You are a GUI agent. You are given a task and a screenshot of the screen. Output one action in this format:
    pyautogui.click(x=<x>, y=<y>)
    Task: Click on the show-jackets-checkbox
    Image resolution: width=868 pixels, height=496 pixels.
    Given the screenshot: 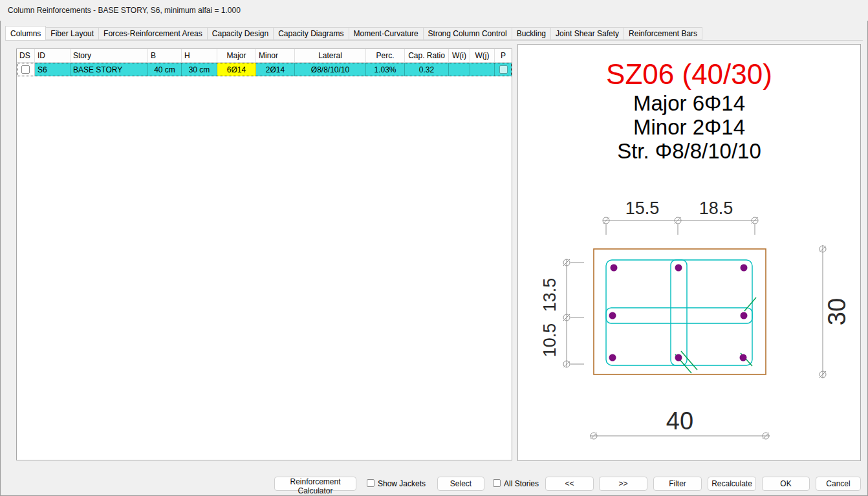 What is the action you would take?
    pyautogui.click(x=371, y=483)
    